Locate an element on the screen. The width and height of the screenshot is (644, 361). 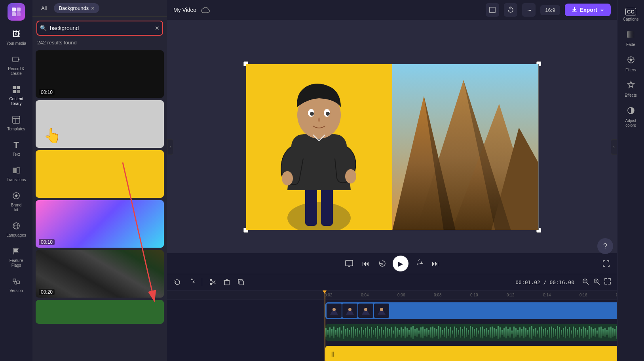
delete-button is located at coordinates (227, 282).